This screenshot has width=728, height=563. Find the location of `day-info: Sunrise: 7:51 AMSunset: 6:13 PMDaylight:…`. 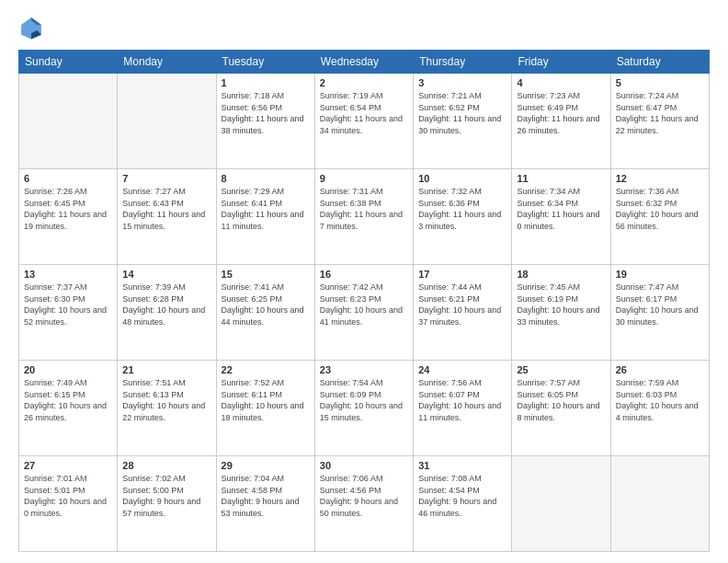

day-info: Sunrise: 7:51 AMSunset: 6:13 PMDaylight:… is located at coordinates (166, 400).